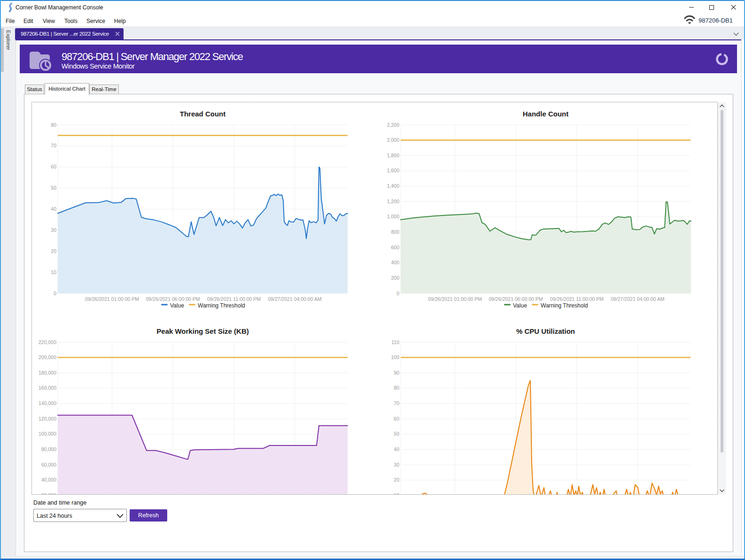  Describe the element at coordinates (47, 357) in the screenshot. I see `svg-text: 200,000` at that location.